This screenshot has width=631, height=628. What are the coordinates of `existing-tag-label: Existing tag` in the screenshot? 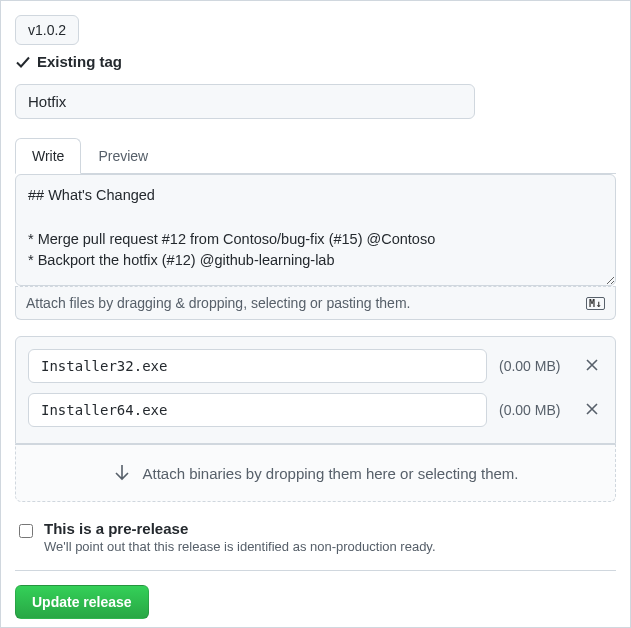 It's located at (80, 62).